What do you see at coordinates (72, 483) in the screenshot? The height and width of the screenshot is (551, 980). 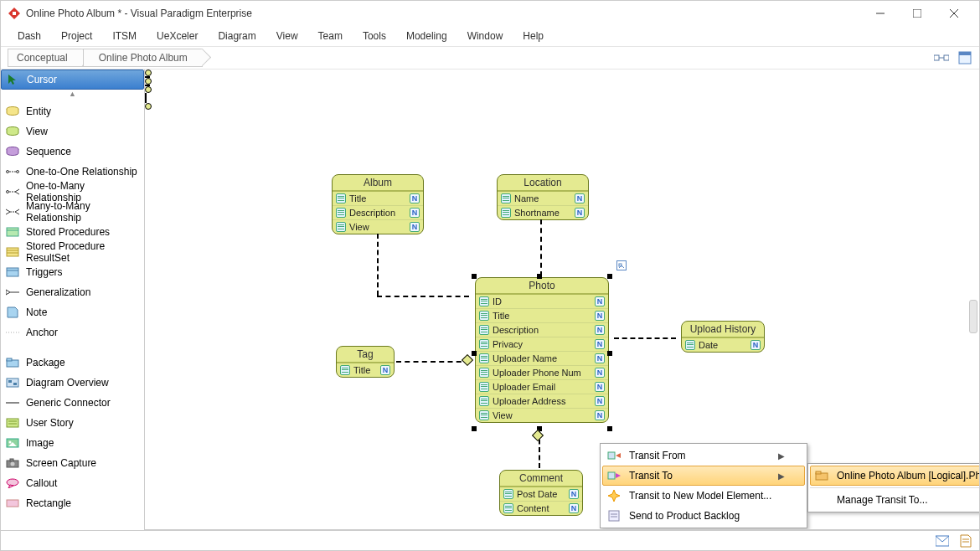 I see `palette-callout: Callout` at bounding box center [72, 483].